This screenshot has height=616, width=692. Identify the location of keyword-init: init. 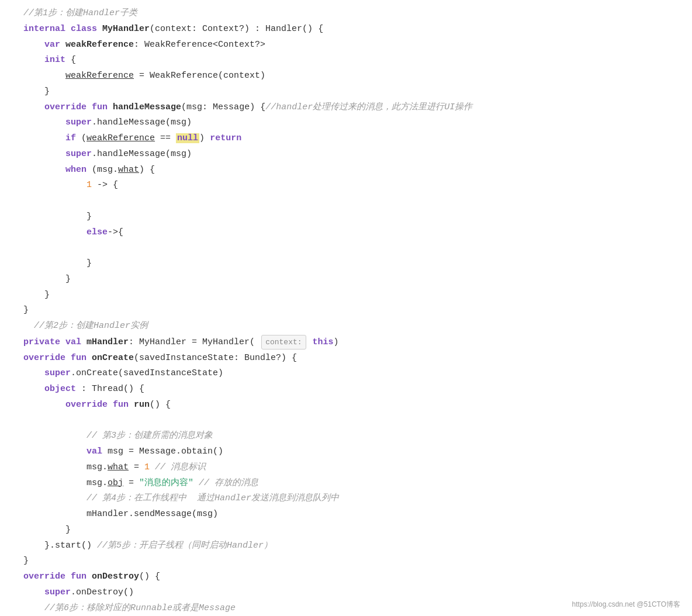
(55, 60).